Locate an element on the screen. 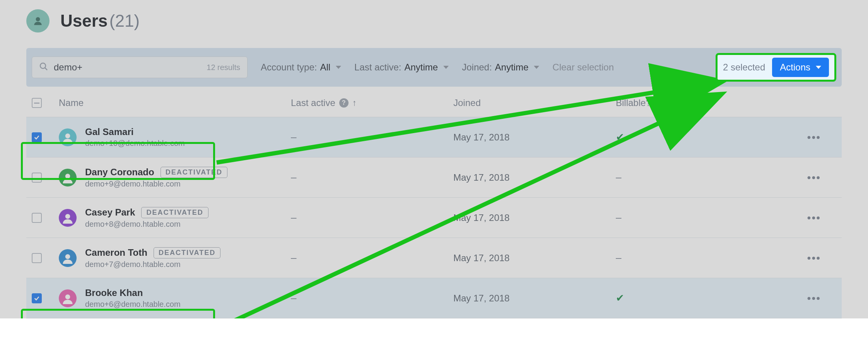 The image size is (868, 349). search-input is located at coordinates (128, 67).